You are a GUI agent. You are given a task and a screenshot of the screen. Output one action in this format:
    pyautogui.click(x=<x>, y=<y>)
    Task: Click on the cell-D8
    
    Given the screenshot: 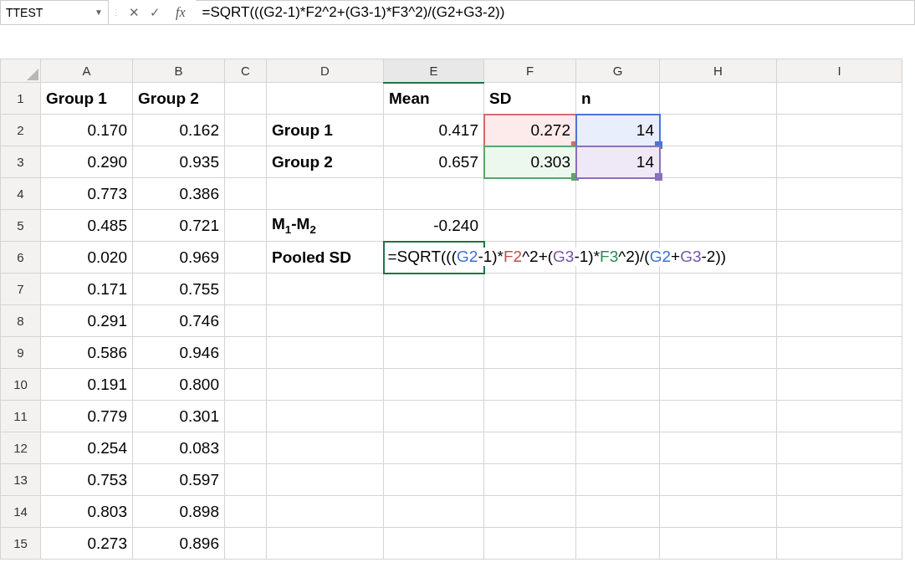 What is the action you would take?
    pyautogui.click(x=325, y=321)
    